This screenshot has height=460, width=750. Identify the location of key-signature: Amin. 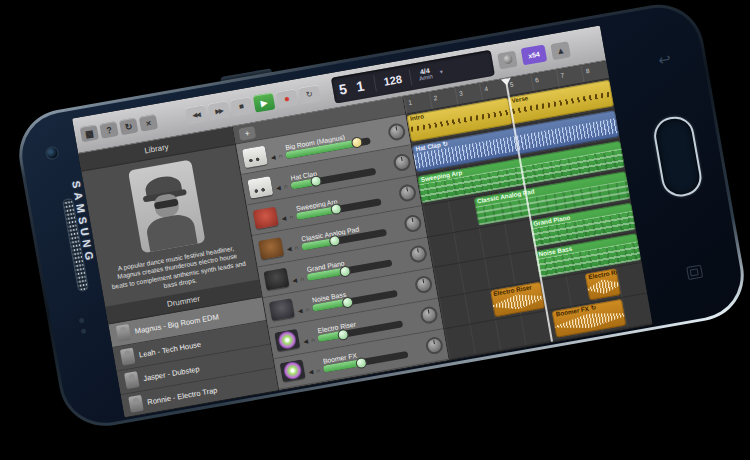
(426, 77).